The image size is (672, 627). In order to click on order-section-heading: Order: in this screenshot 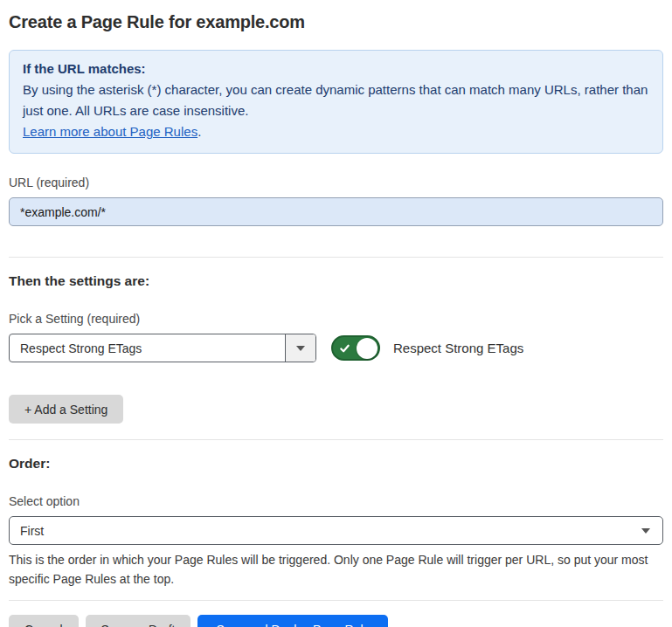, I will do `click(336, 464)`.